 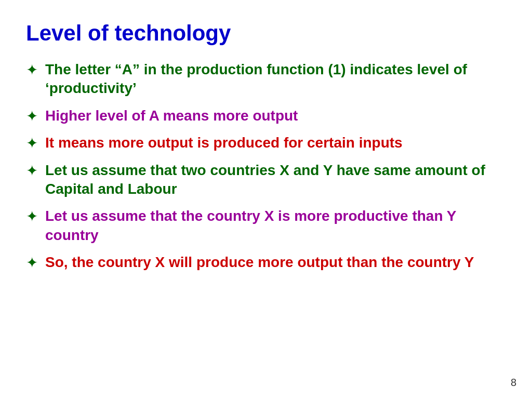 I want to click on bullet-item-2: ✦ Higher level of A means more output, so click(x=266, y=116).